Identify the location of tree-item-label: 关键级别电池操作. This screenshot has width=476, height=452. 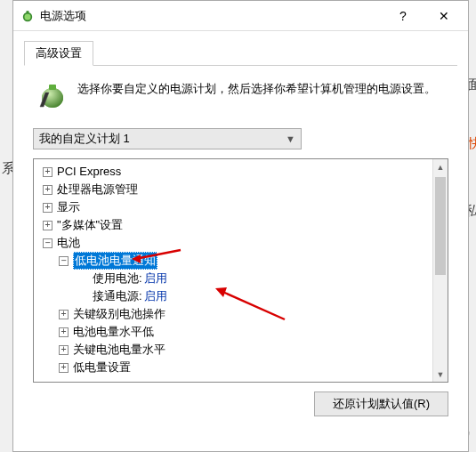
(119, 314).